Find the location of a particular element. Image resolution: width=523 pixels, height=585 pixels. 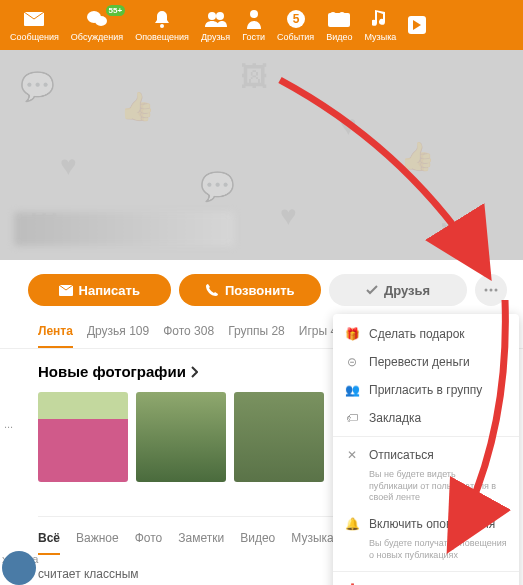

action-bar: Написать Позвонить Друзья is located at coordinates (262, 288).